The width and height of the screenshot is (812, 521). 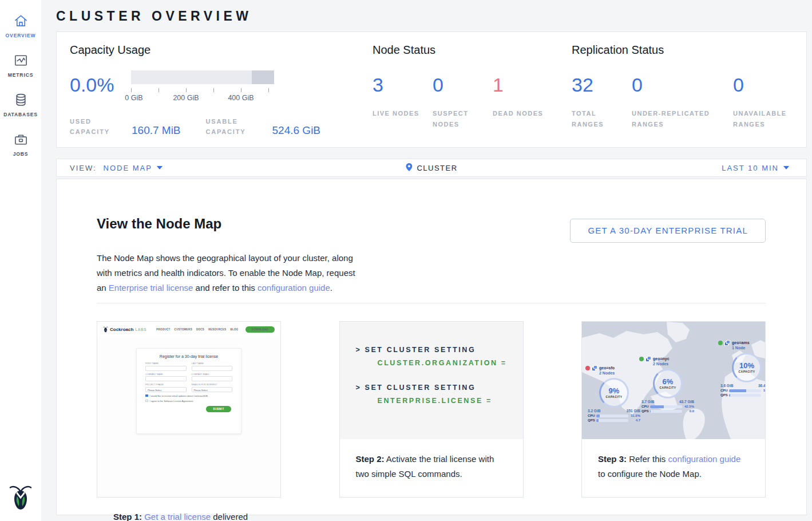 What do you see at coordinates (166, 385) in the screenshot?
I see `field-label: PROJECT PHASE` at bounding box center [166, 385].